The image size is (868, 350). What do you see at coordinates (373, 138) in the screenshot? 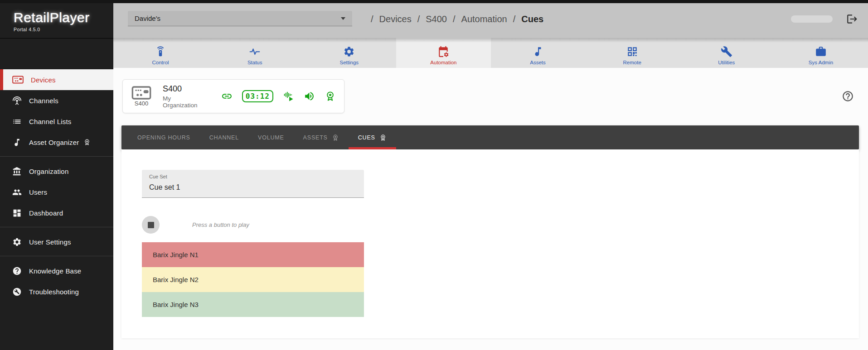
I see `tab-cues: CUES` at bounding box center [373, 138].